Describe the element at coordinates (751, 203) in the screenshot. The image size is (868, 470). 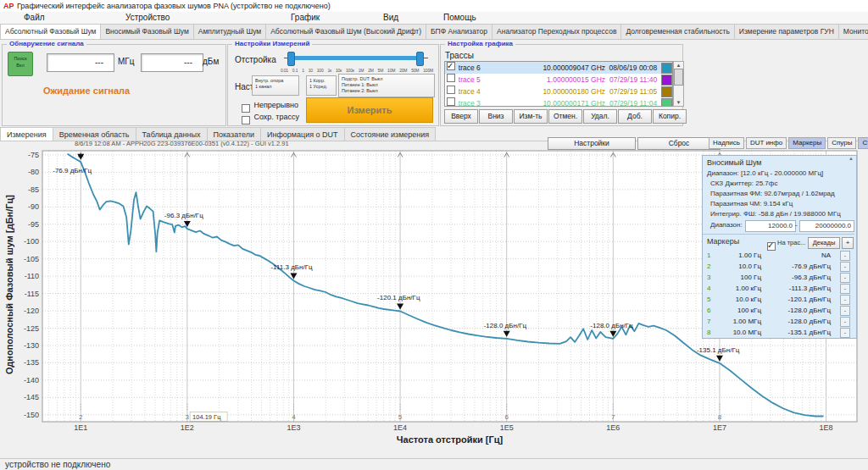
I see `stats-fm-line: Паразитная ЧМ: 9.154 кГц` at that location.